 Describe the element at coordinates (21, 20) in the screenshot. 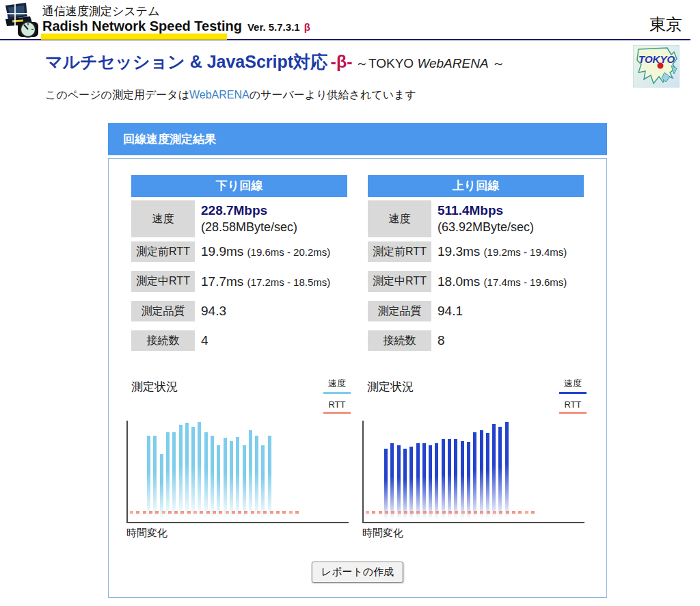

I see `app-logo-icon` at that location.